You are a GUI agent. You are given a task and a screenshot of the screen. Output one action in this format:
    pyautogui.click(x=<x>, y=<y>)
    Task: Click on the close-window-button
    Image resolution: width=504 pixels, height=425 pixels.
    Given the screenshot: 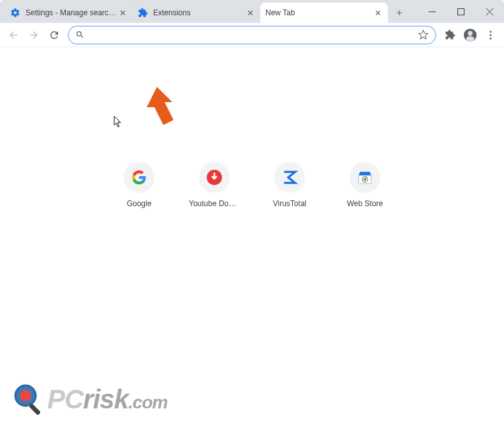 What is the action you would take?
    pyautogui.click(x=490, y=11)
    